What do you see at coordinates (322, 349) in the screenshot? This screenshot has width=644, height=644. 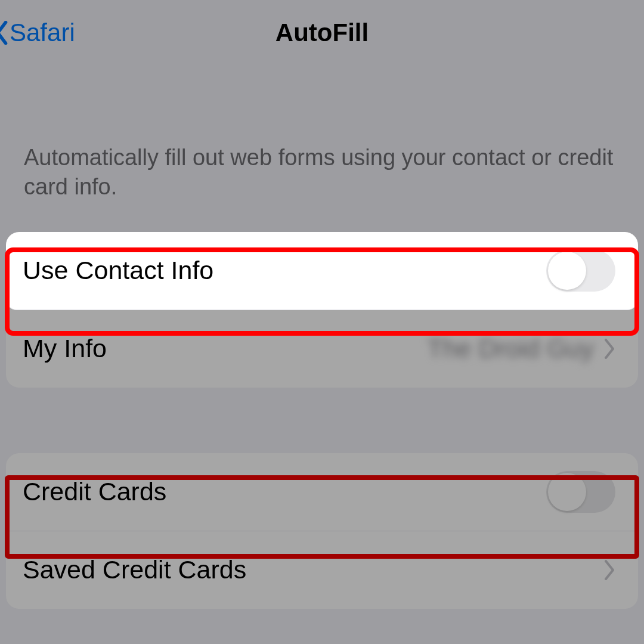 I see `my-info-row: My Info The Droid Guy` at bounding box center [322, 349].